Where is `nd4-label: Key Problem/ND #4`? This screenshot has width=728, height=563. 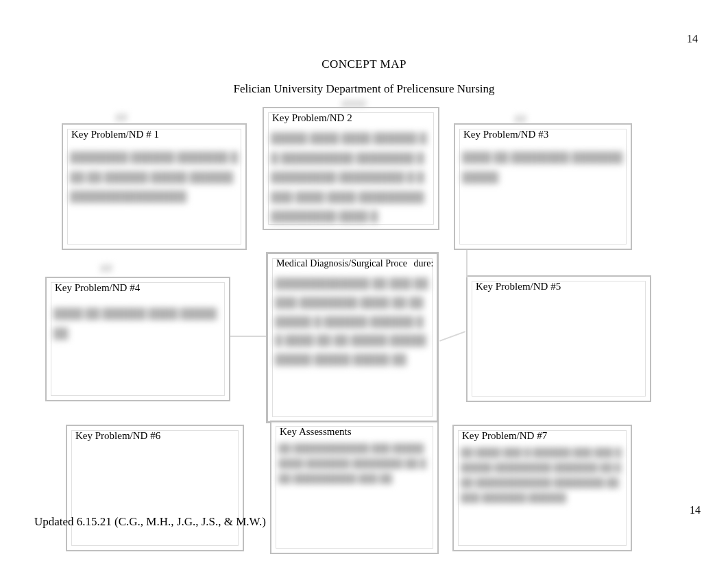
nd4-label: Key Problem/ND #4 is located at coordinates (97, 288).